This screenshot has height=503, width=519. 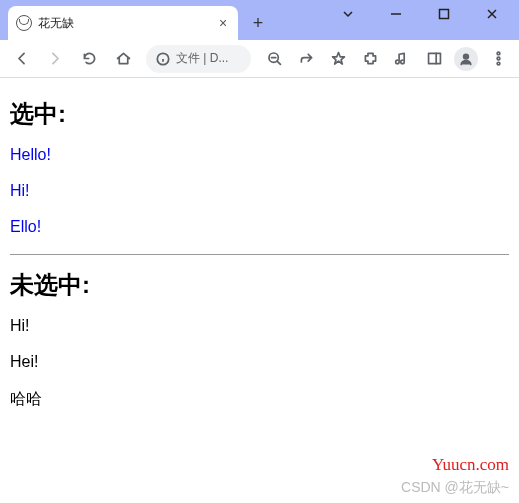 What do you see at coordinates (426, 14) in the screenshot?
I see `window-controls` at bounding box center [426, 14].